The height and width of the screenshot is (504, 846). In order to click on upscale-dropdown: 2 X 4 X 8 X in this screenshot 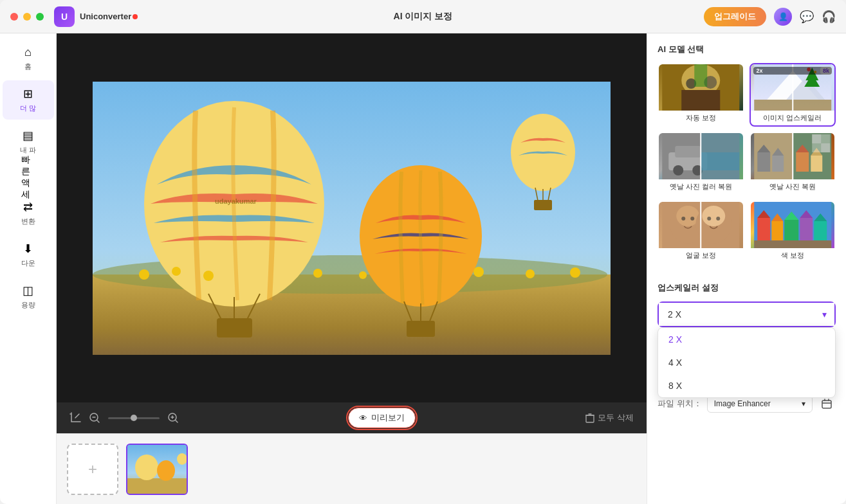, I will do `click(746, 363)`.